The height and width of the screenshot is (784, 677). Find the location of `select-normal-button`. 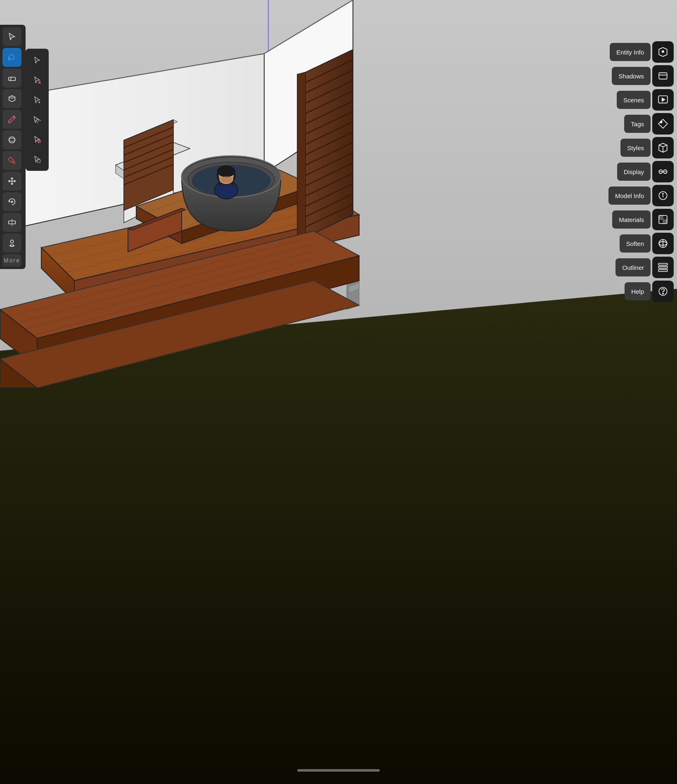

select-normal-button is located at coordinates (37, 60).